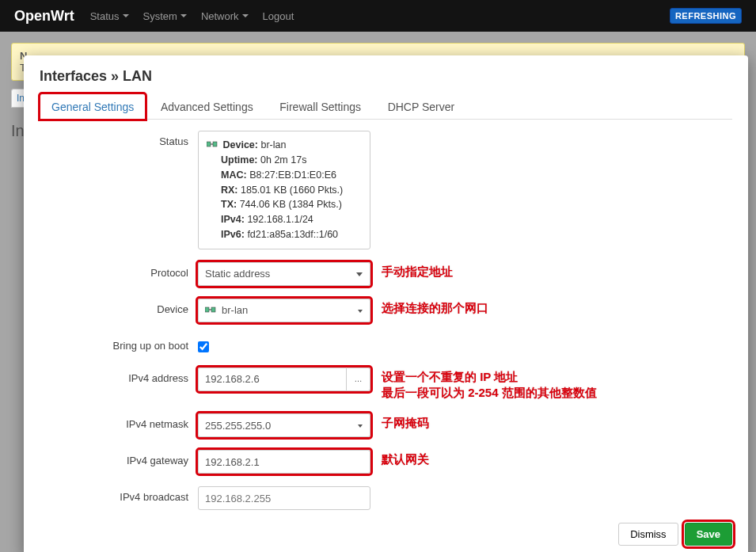  I want to click on status-ipv6-label: IPv6:, so click(233, 234).